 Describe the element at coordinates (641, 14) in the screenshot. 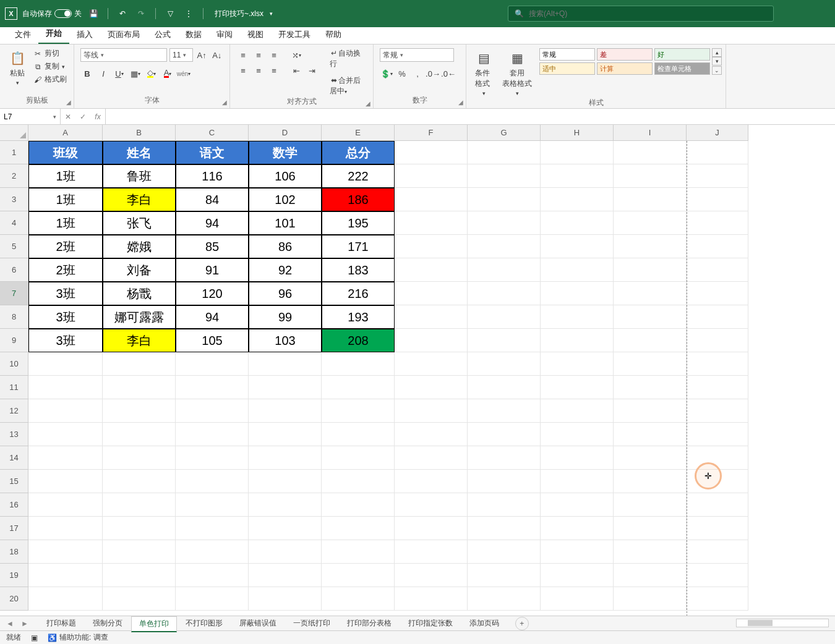

I see `search-box: 🔍` at that location.